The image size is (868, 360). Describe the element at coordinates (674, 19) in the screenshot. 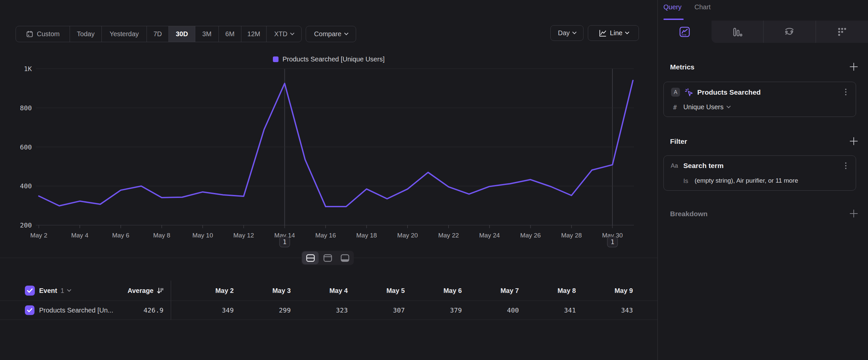

I see `active-tab-underline` at that location.